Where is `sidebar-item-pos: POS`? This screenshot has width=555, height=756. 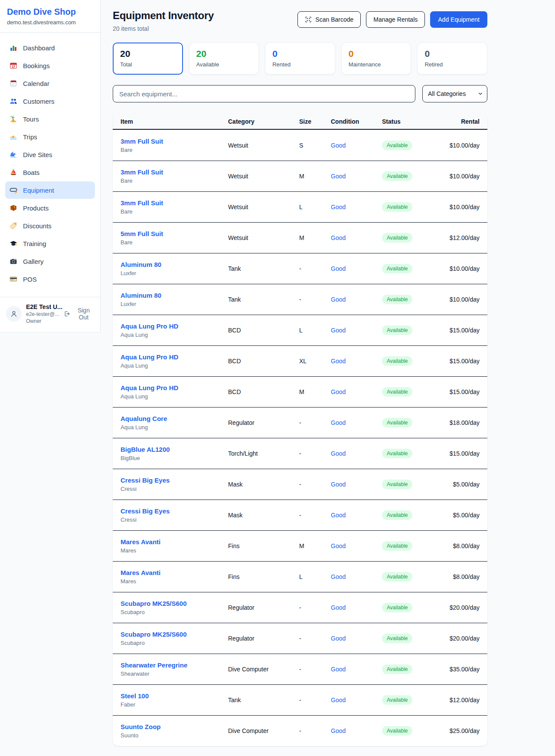 sidebar-item-pos: POS is located at coordinates (50, 279).